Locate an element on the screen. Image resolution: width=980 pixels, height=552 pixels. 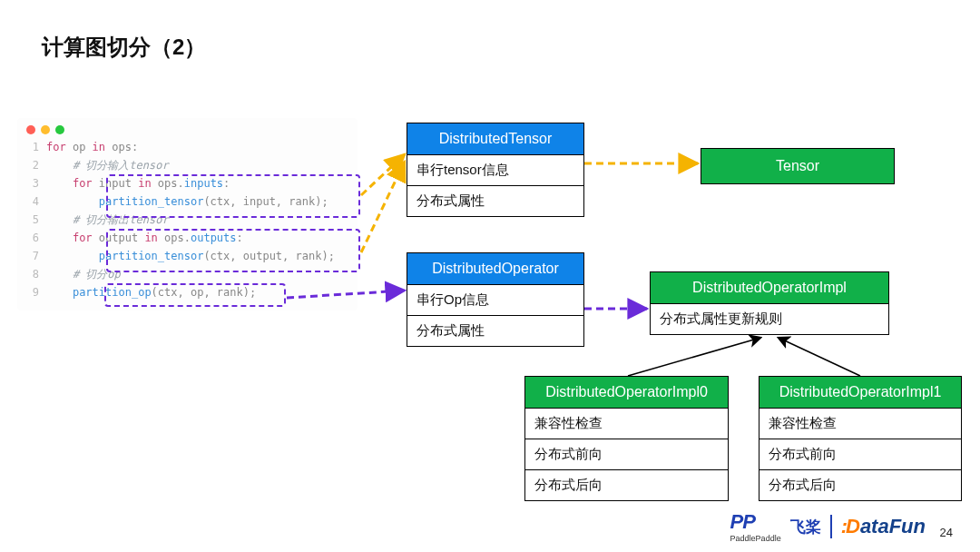
window-traffic-lights is located at coordinates (187, 128).